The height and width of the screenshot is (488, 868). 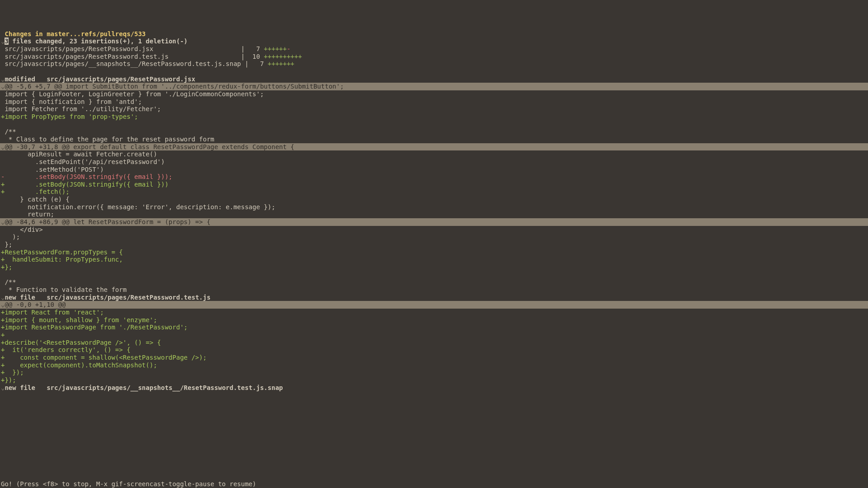 What do you see at coordinates (434, 335) in the screenshot?
I see `diff-line: +` at bounding box center [434, 335].